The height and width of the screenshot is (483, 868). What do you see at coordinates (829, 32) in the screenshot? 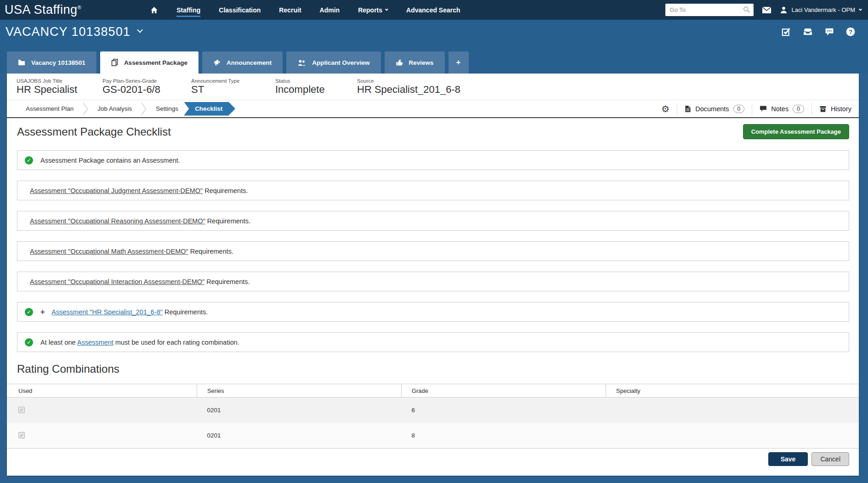
I see `chat-icon` at bounding box center [829, 32].